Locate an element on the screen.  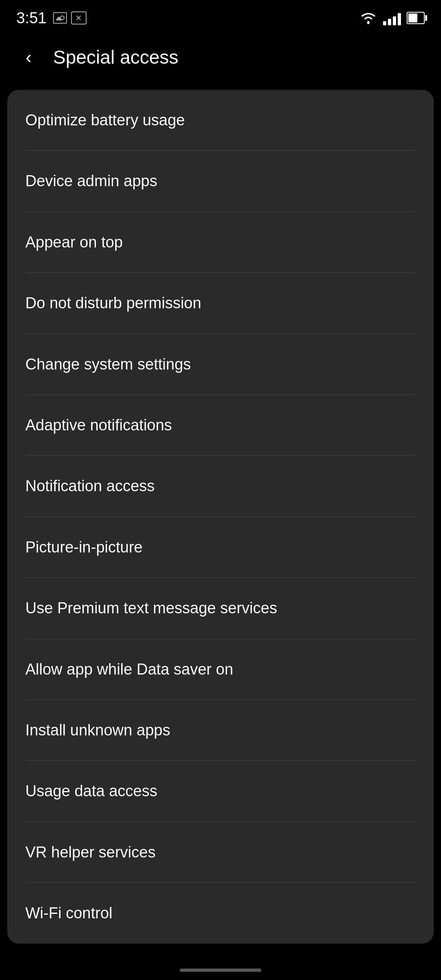
menu-item-label-optimize-battery: Optimize battery usage is located at coordinates (105, 120).